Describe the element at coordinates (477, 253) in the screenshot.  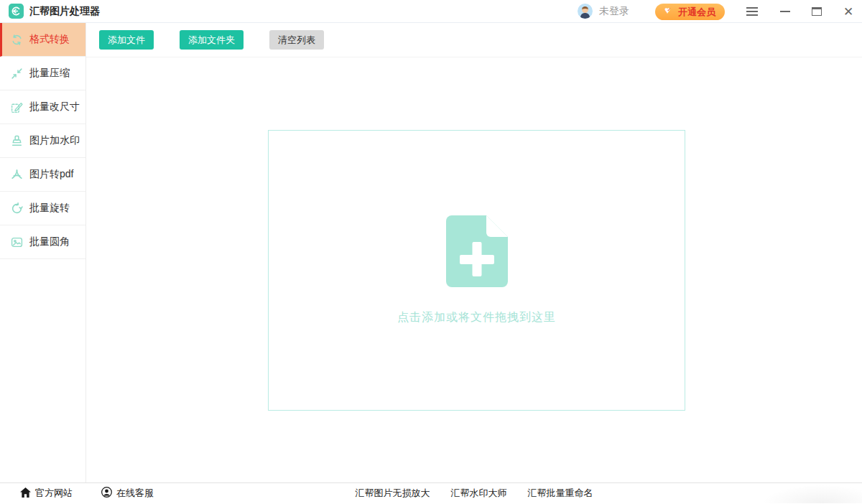
I see `add-file-document-icon` at that location.